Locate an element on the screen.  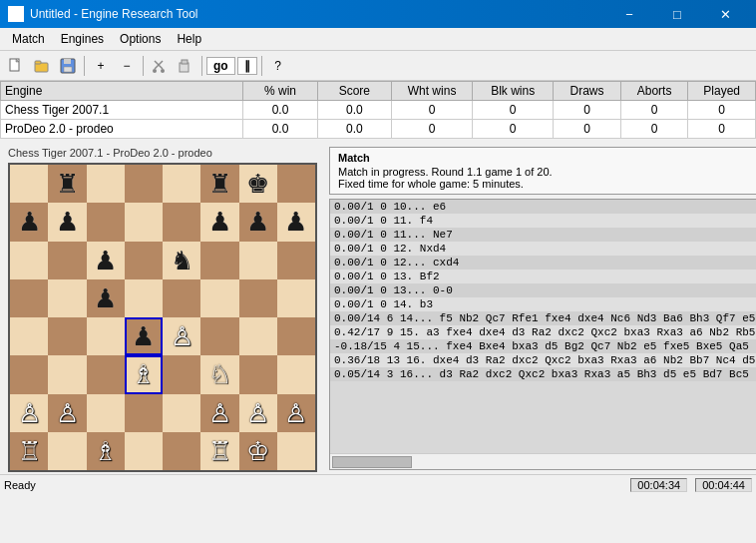
table-row: Chess Tiger 2007.10.00.000000 is located at coordinates (379, 110).